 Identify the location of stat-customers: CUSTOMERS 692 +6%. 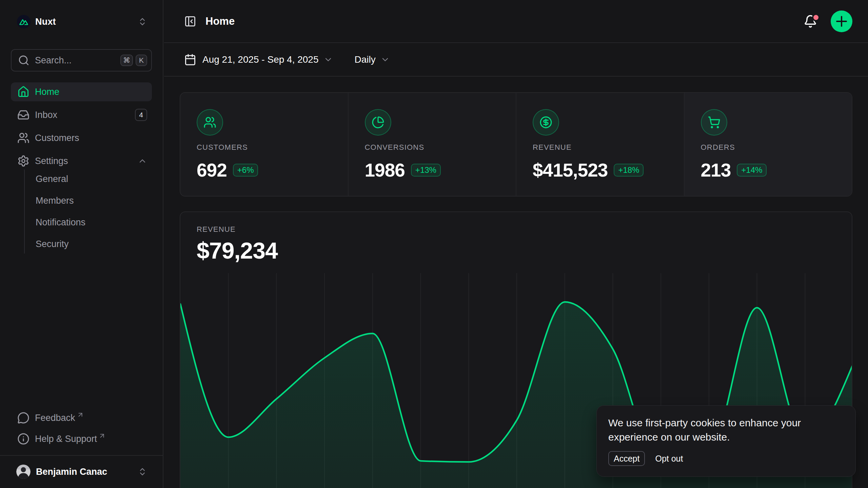
(264, 144).